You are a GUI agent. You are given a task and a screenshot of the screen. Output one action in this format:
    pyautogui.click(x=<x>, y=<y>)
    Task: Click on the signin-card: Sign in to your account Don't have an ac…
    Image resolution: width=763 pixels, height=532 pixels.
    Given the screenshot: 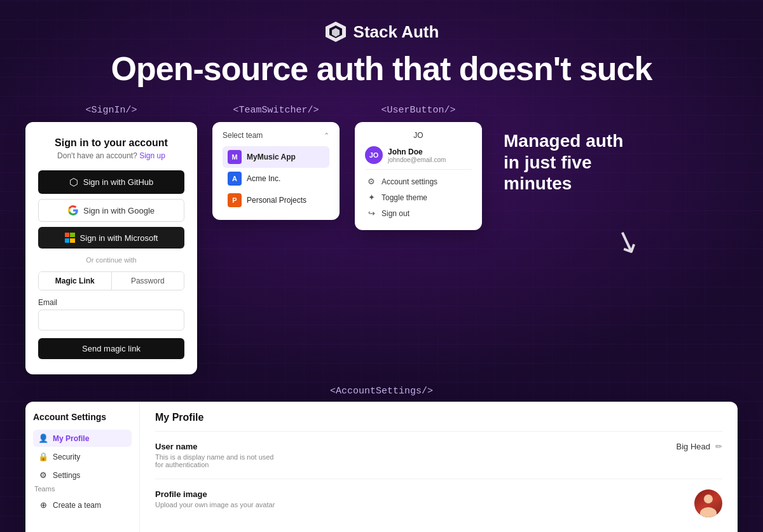 What is the action you would take?
    pyautogui.click(x=111, y=248)
    